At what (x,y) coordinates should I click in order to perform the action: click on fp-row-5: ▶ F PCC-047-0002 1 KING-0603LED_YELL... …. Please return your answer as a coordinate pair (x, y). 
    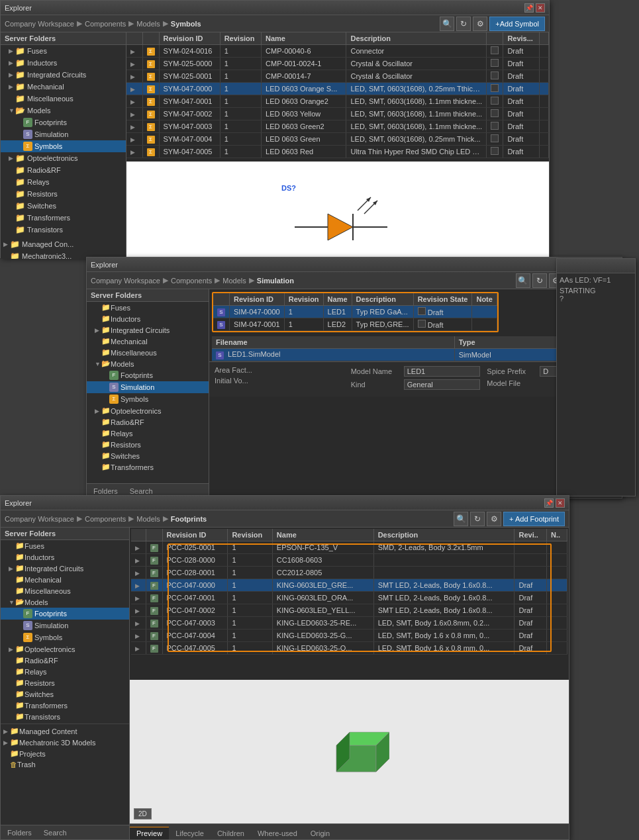
    Looking at the image, I should click on (350, 610).